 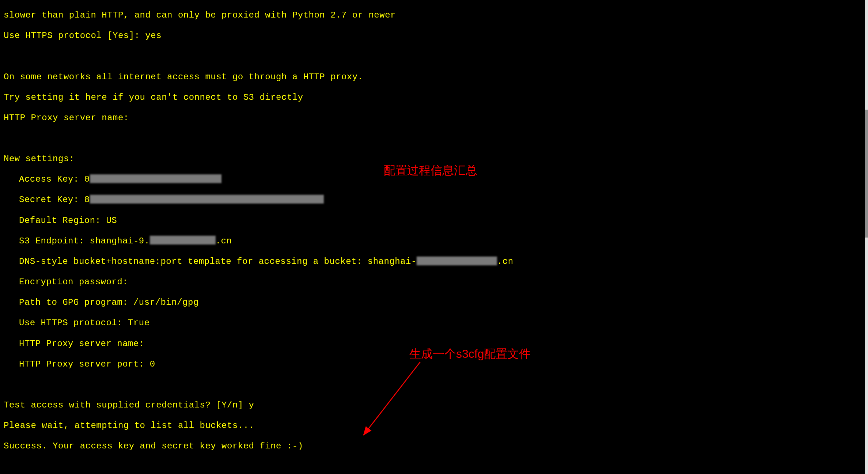 I want to click on s3-endpoint-label: S3 Endpoint: shanghai-9., so click(x=84, y=241).